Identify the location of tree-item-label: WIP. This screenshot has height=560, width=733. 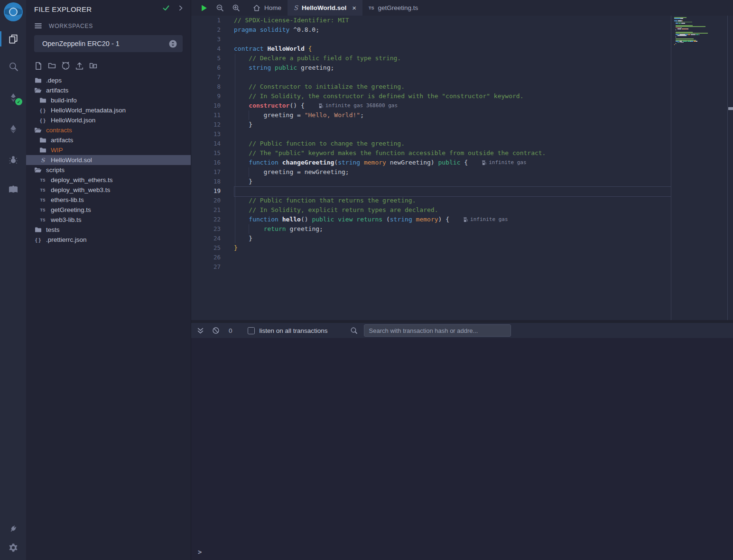
(57, 150).